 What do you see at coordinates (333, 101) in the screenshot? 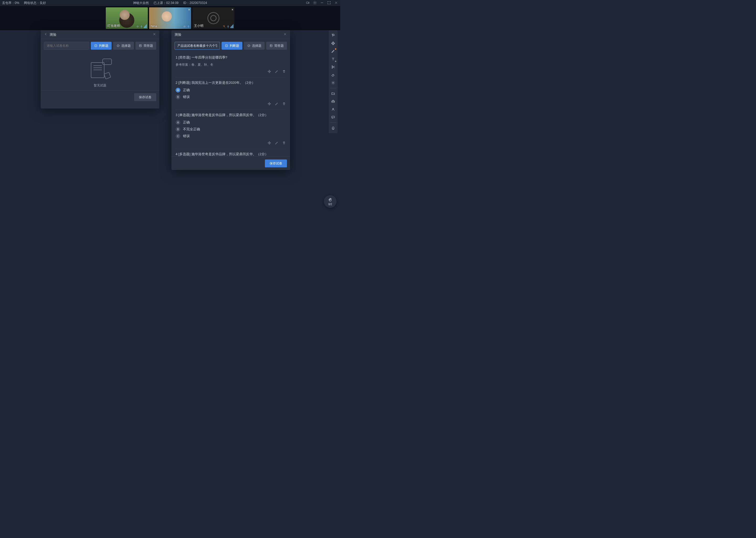
I see `toolbox-icon` at bounding box center [333, 101].